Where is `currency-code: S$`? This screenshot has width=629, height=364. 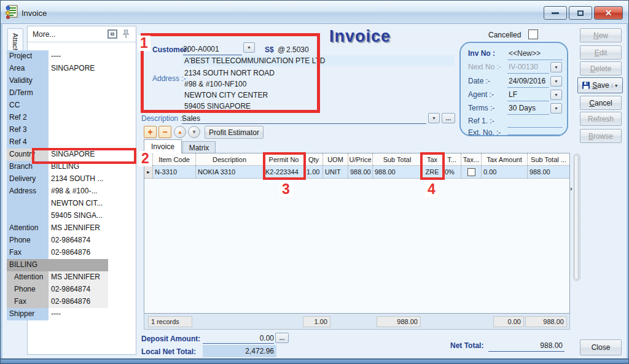 currency-code: S$ is located at coordinates (269, 50).